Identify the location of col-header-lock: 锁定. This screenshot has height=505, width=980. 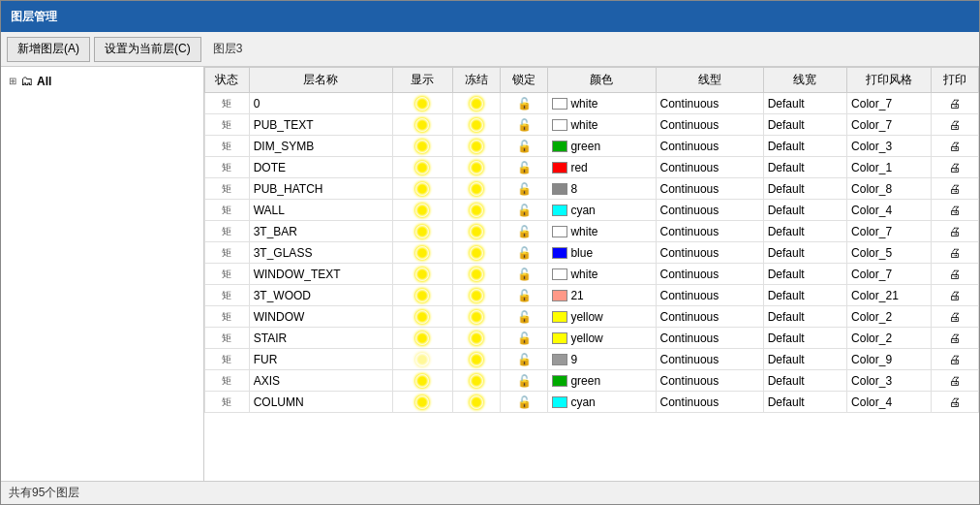
(525, 80).